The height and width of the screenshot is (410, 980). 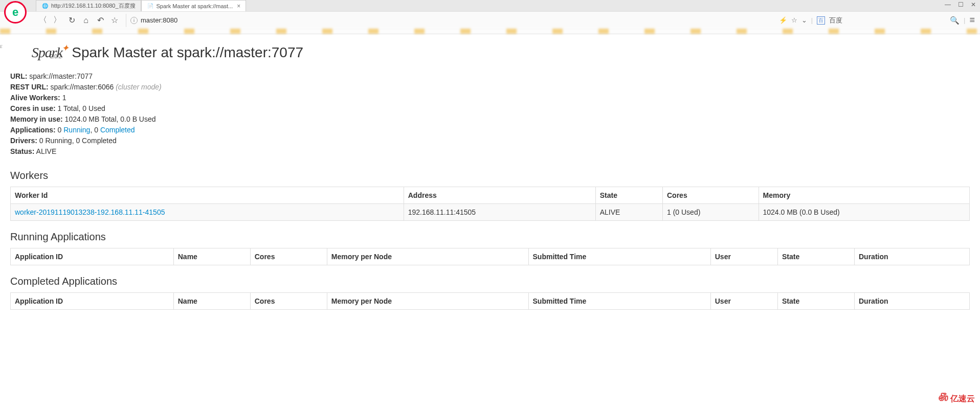 I want to click on browser-tab-active: 📄 Spark Master at spark://mast... ×, so click(x=194, y=6).